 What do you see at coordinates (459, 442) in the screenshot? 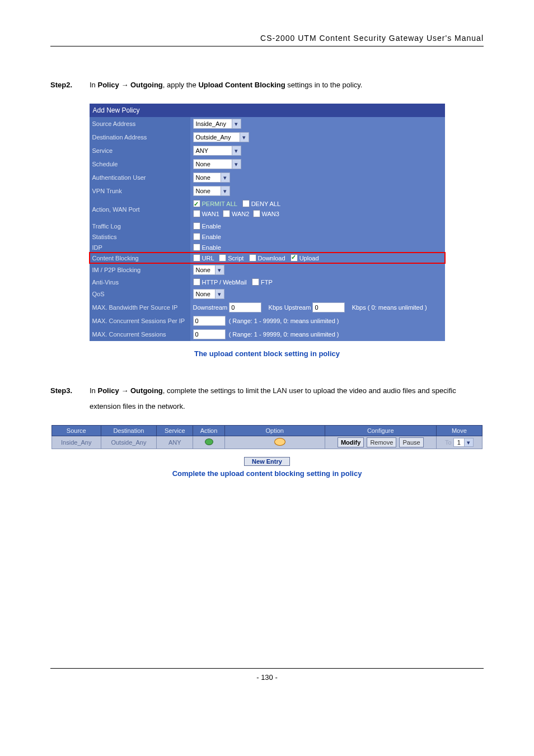
I see `v: 1` at bounding box center [459, 442].